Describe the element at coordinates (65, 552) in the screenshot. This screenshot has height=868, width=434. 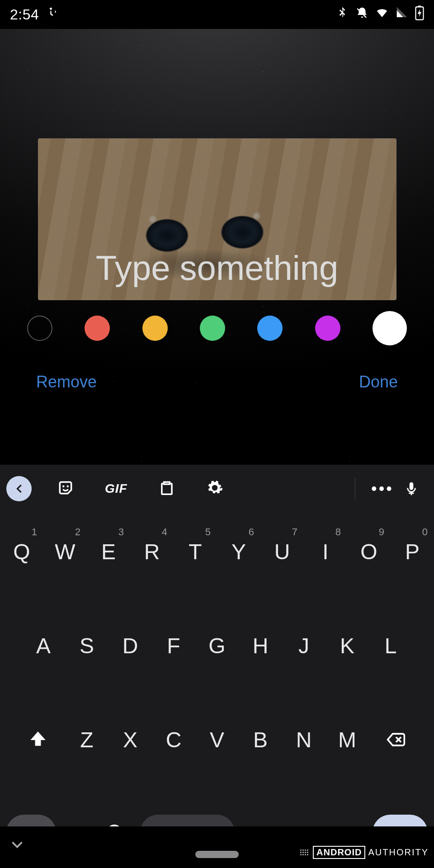
I see `key-w: 2W` at that location.